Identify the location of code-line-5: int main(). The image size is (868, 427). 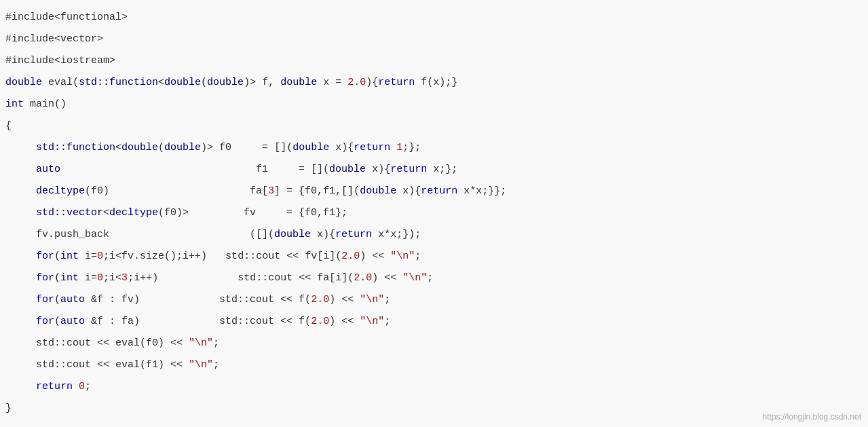
(434, 105).